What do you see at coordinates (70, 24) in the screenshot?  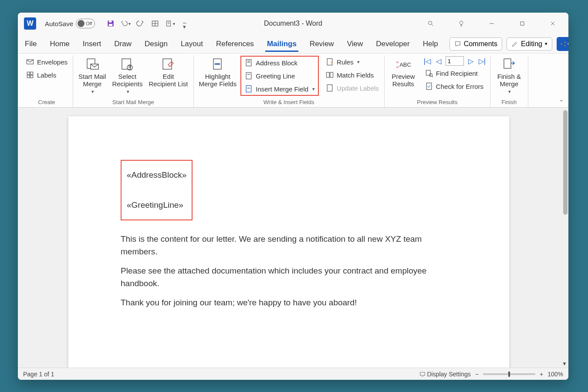 I see `autosave-control: AutoSave Off` at bounding box center [70, 24].